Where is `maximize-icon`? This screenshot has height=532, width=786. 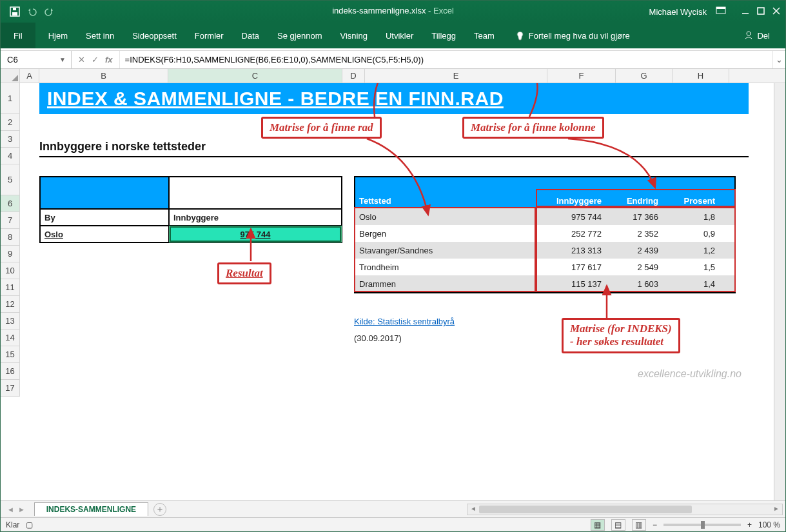
maximize-icon is located at coordinates (761, 12).